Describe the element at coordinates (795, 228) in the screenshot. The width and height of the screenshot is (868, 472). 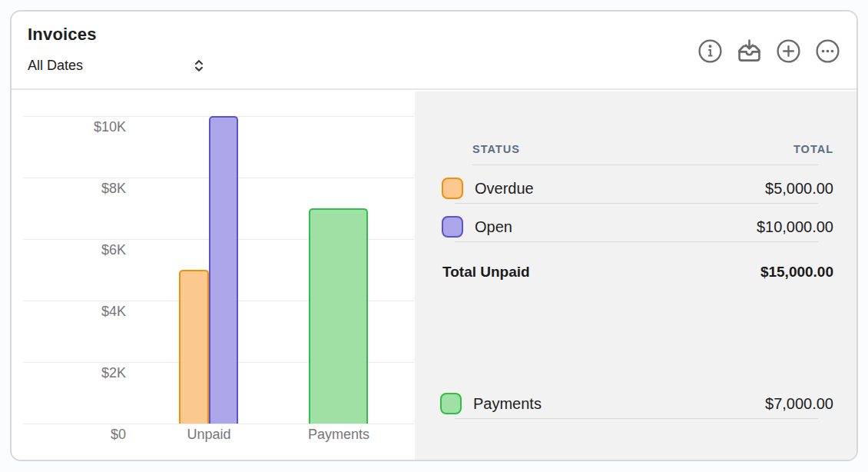
I see `open-value: $10,000.00` at that location.